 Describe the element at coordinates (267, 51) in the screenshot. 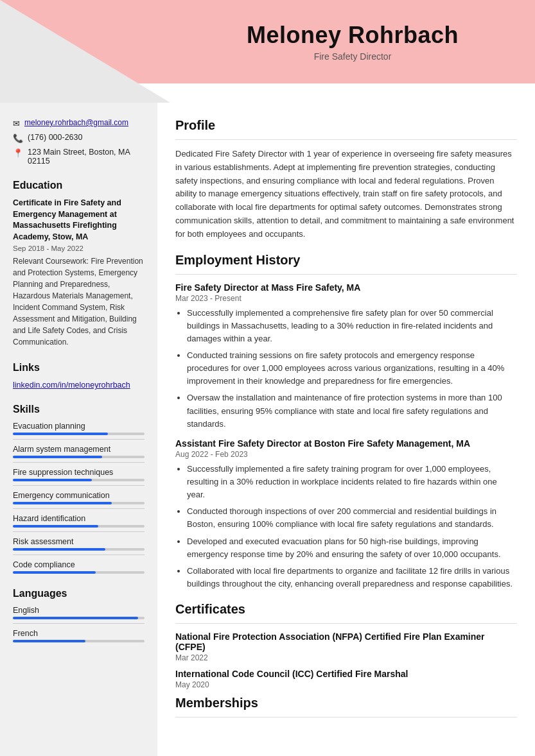

I see `resume-header: Meloney Rohrbach Fire Safety Director` at that location.